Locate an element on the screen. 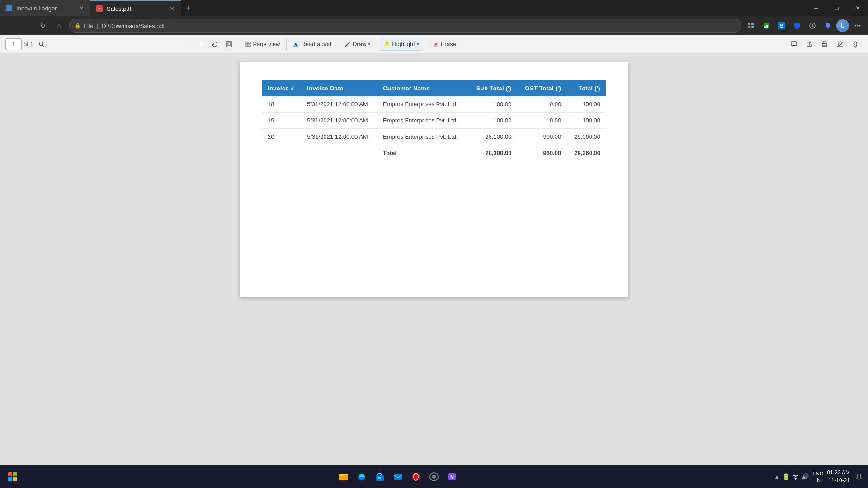 This screenshot has width=868, height=488. lang-primary: ENG is located at coordinates (818, 474).